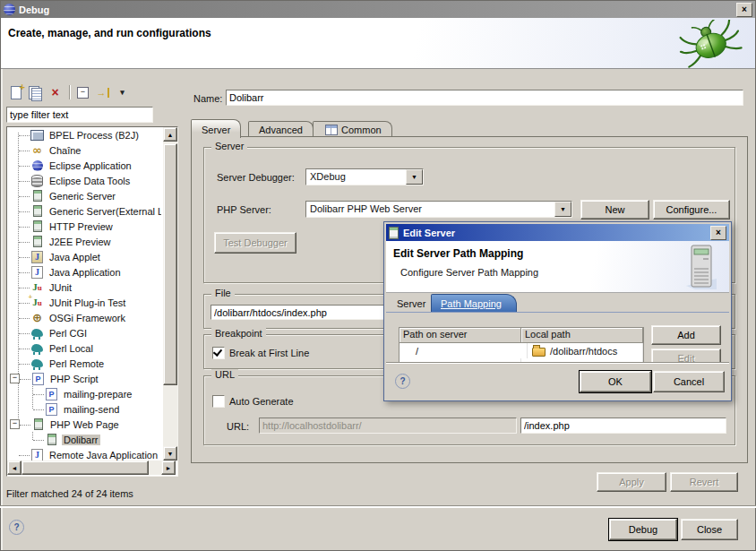 The width and height of the screenshot is (756, 551). Describe the element at coordinates (68, 333) in the screenshot. I see `tree-item-label: Perl CGI` at that location.